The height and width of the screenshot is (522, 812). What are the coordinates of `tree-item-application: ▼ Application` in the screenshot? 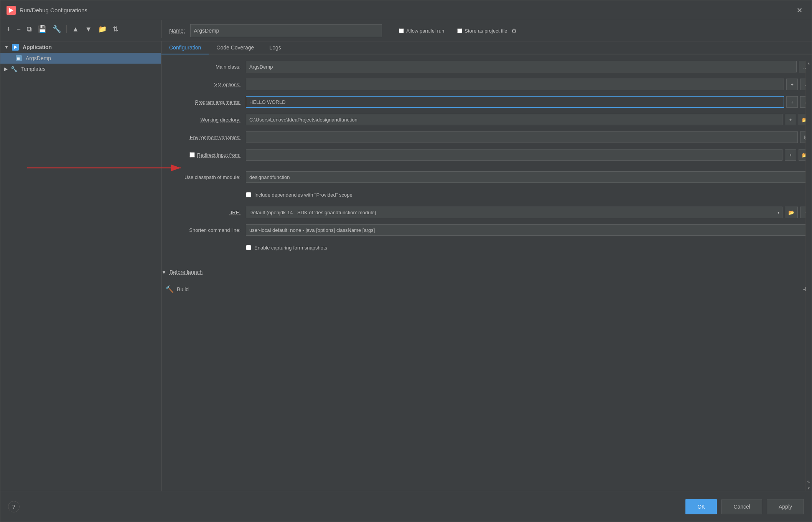 It's located at (81, 47).